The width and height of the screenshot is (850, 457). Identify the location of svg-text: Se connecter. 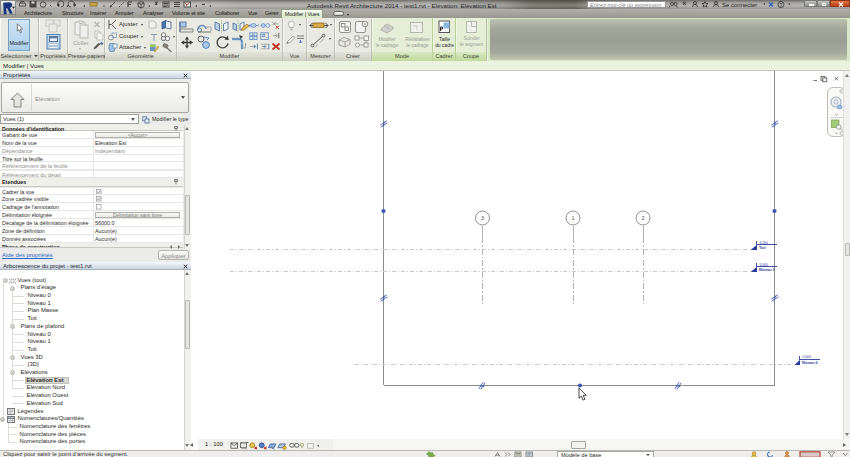
(740, 5).